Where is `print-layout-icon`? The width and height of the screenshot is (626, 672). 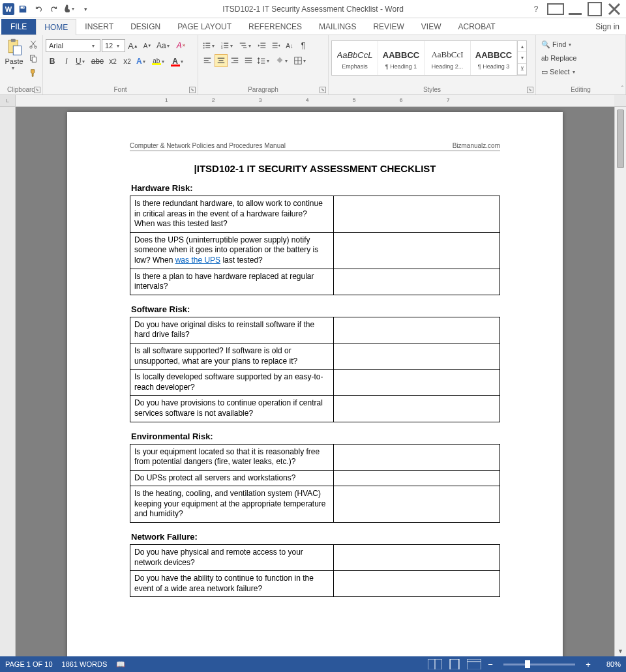
print-layout-icon is located at coordinates (455, 664).